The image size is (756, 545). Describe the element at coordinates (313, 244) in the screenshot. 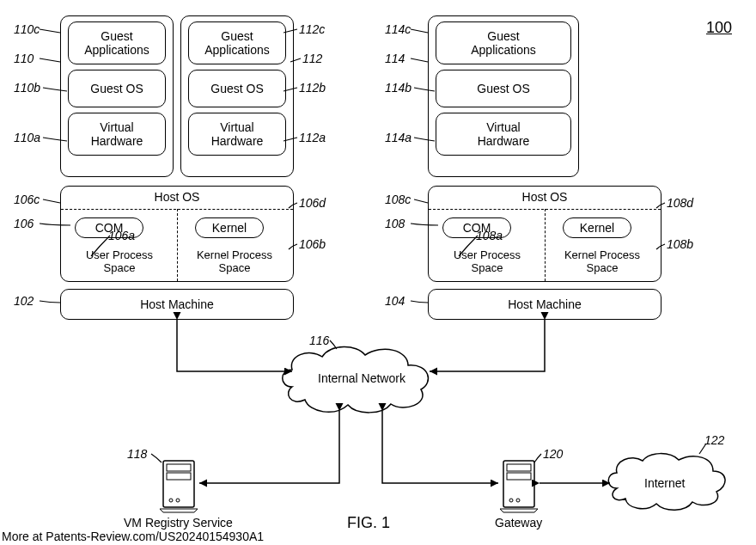

I see `ref-106b: 106b` at that location.